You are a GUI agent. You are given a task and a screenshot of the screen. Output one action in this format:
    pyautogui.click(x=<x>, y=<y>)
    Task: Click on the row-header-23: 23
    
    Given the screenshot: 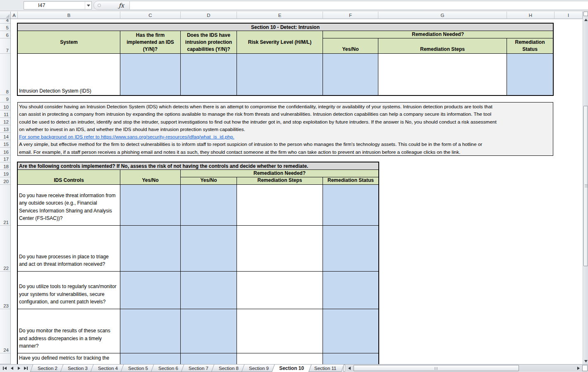 What is the action you would take?
    pyautogui.click(x=5, y=290)
    